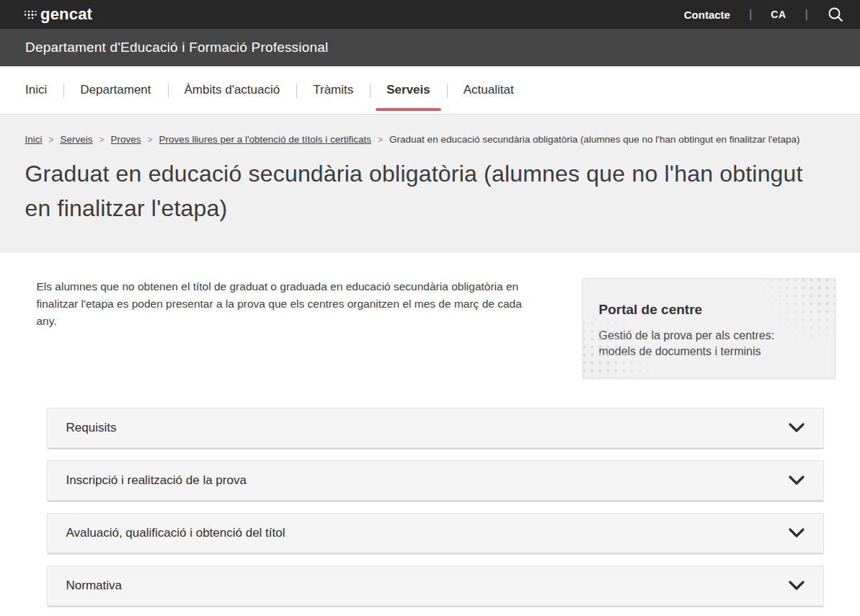 The height and width of the screenshot is (616, 860). I want to click on accordion-label: Requisits, so click(92, 428).